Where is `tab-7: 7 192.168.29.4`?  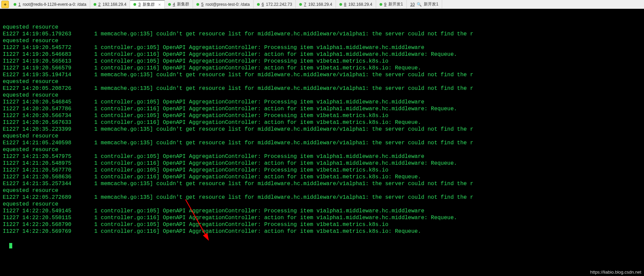 tab-7: 7 192.168.29.4 is located at coordinates (316, 4).